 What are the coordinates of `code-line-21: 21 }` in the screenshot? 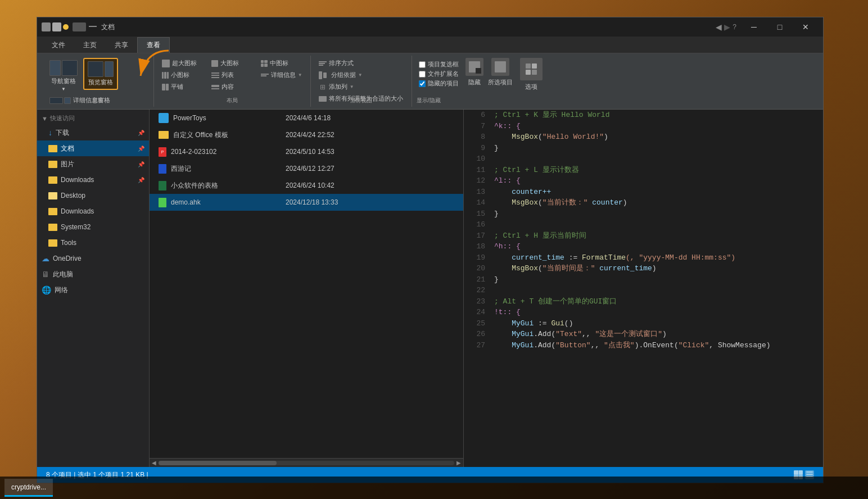 It's located at (643, 280).